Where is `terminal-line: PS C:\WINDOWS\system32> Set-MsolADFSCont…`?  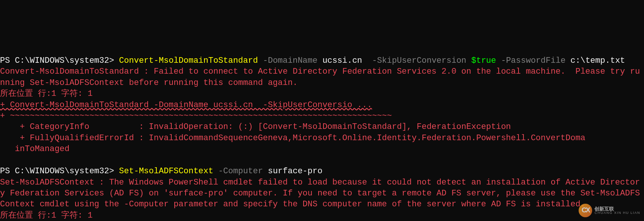
terminal-line: PS C:\WINDOWS\system32> Set-MsolADFSCont… is located at coordinates (161, 171).